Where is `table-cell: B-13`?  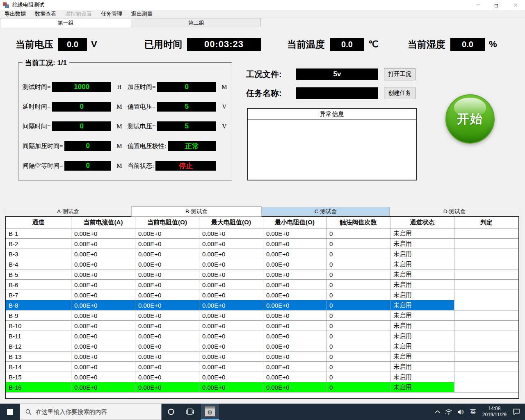 table-cell: B-13 is located at coordinates (39, 356).